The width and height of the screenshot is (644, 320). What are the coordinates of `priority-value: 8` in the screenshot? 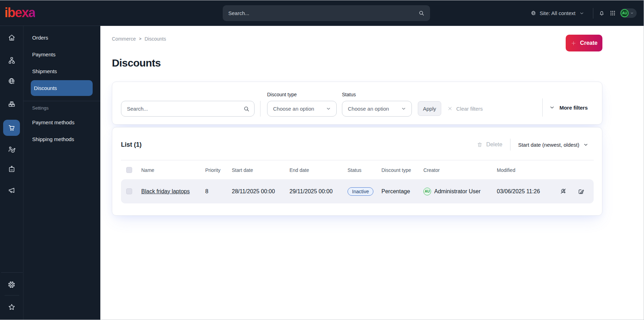 It's located at (219, 192).